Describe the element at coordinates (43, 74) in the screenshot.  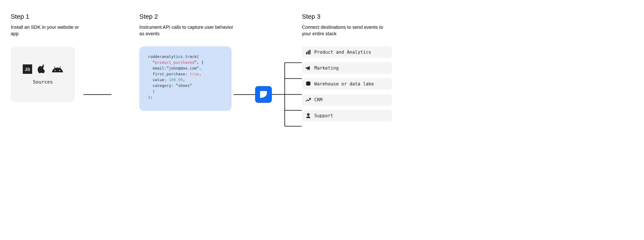
I see `sources-card: JS Sources` at that location.